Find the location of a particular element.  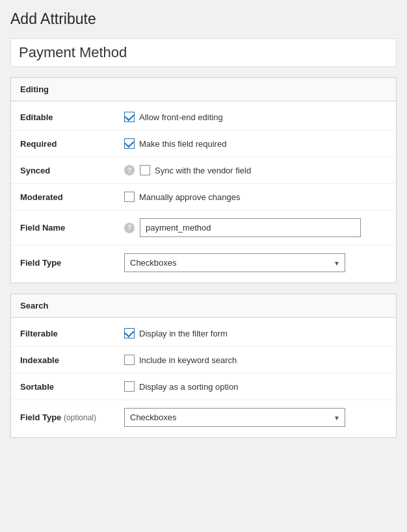

synced-row: Synced ? Sync with the vendor field is located at coordinates (203, 170).